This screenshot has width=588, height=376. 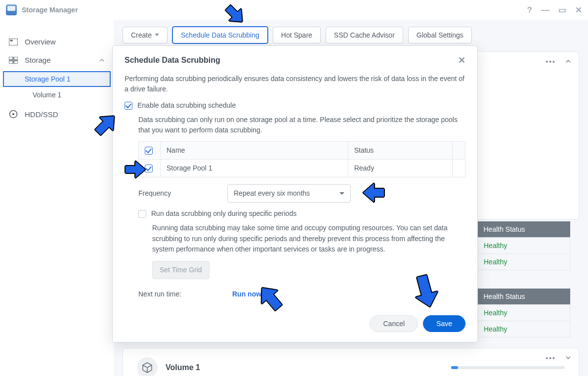 What do you see at coordinates (172, 60) in the screenshot?
I see `modal-title: Schedule Data Scrubbing` at bounding box center [172, 60].